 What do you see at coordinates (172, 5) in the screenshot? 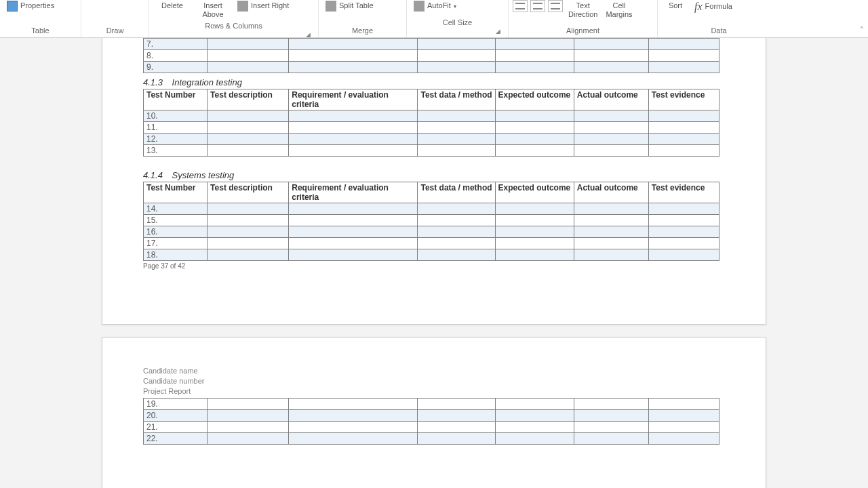
I see `delete-button: Delete` at bounding box center [172, 5].